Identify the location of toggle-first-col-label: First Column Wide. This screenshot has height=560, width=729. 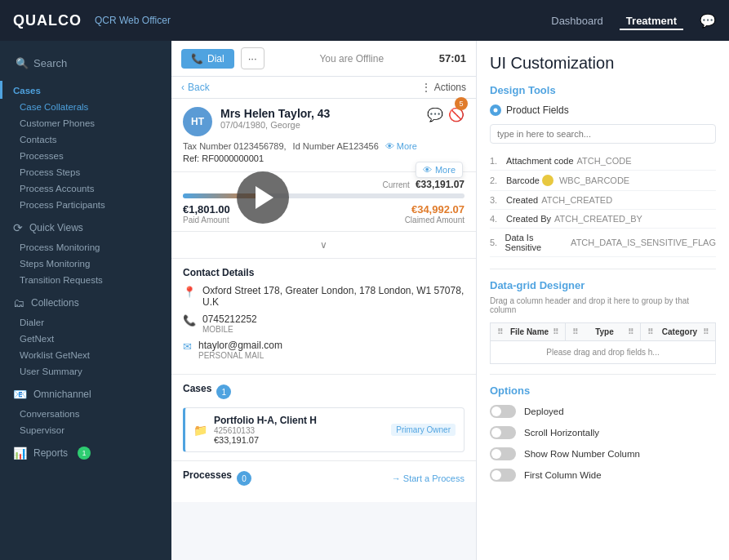
(563, 475).